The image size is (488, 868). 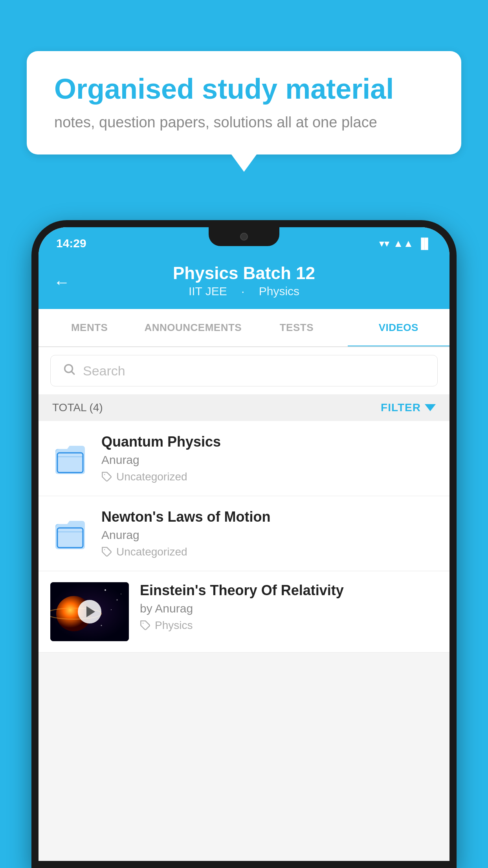 What do you see at coordinates (270, 458) in the screenshot?
I see `video-info: Quantum Physics Anurag Uncategorized` at bounding box center [270, 458].